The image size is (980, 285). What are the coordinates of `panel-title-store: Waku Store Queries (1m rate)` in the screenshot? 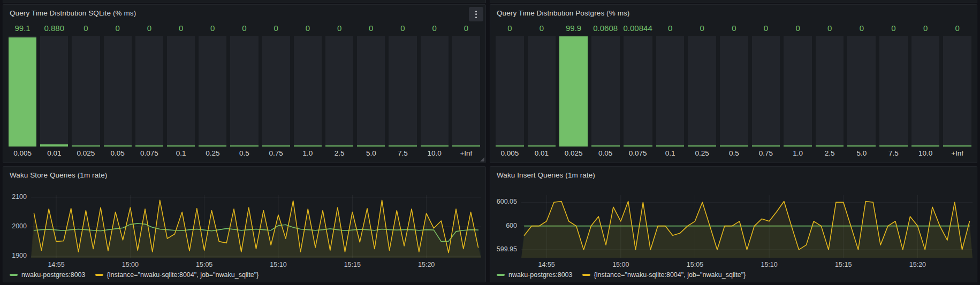 It's located at (244, 175).